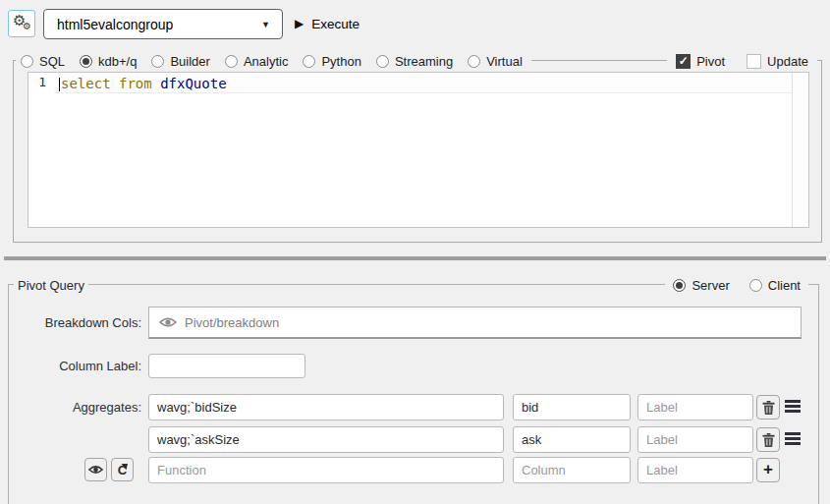  I want to click on pivot-checkbox-label: Pivot, so click(711, 61).